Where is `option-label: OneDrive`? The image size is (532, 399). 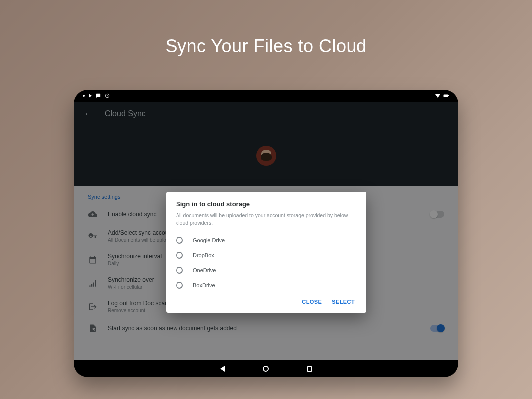
option-label: OneDrive is located at coordinates (204, 270).